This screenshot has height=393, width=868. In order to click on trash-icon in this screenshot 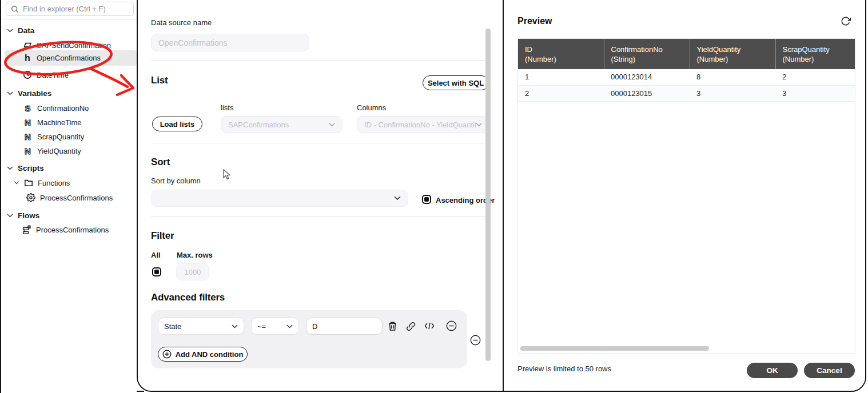, I will do `click(392, 326)`.